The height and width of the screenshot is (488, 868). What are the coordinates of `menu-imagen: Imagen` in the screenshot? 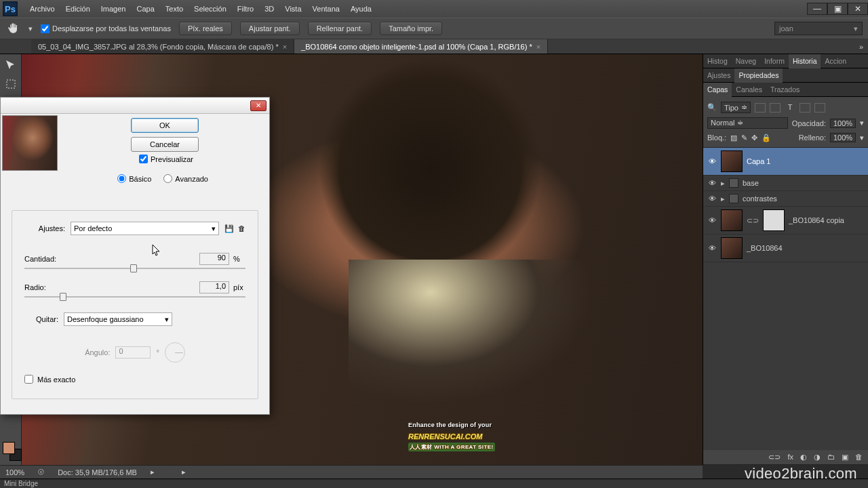 It's located at (114, 9).